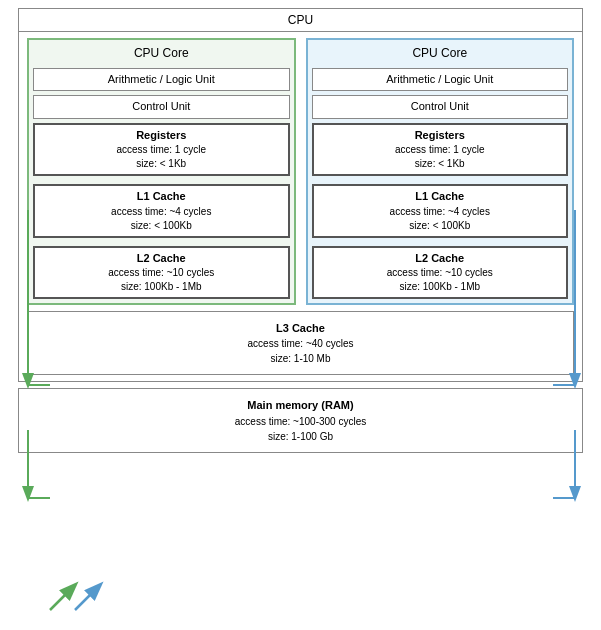 This screenshot has width=601, height=630. Describe the element at coordinates (162, 54) in the screenshot. I see `core-left-title: CPU Core` at that location.